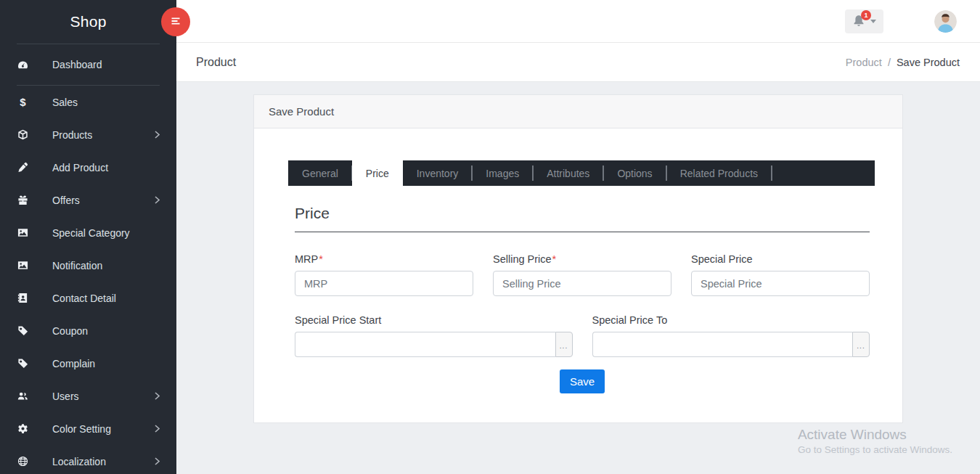  Describe the element at coordinates (23, 65) in the screenshot. I see `dashboard-icon` at that location.